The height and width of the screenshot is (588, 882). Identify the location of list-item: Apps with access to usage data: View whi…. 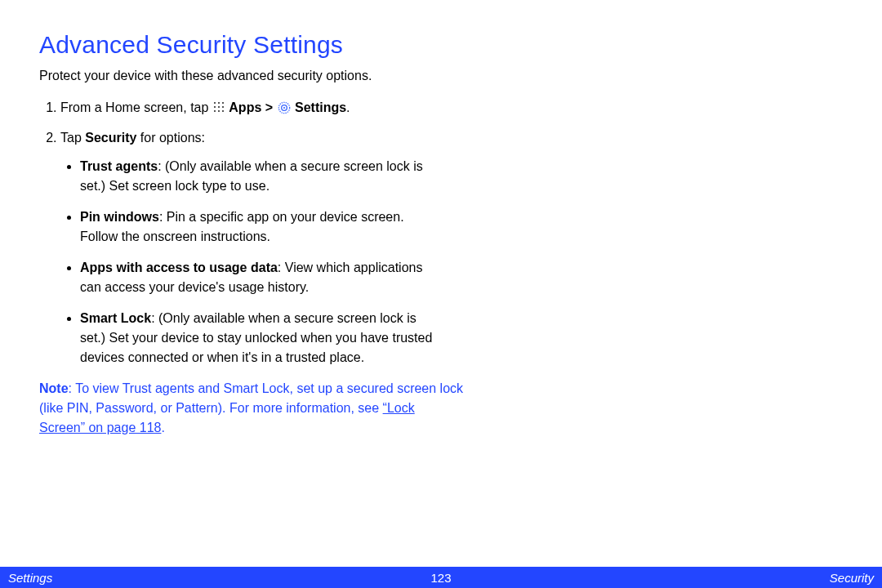
(260, 278).